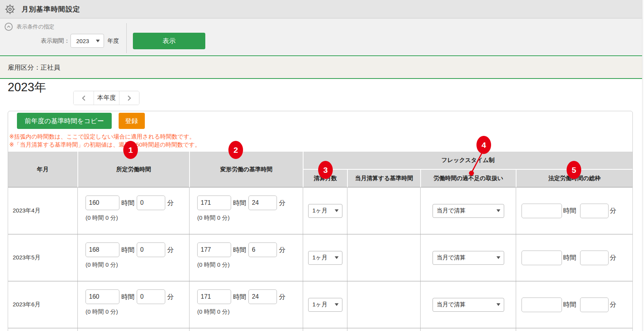  What do you see at coordinates (51, 9) in the screenshot?
I see `page-title: 月別基準時間設定` at bounding box center [51, 9].